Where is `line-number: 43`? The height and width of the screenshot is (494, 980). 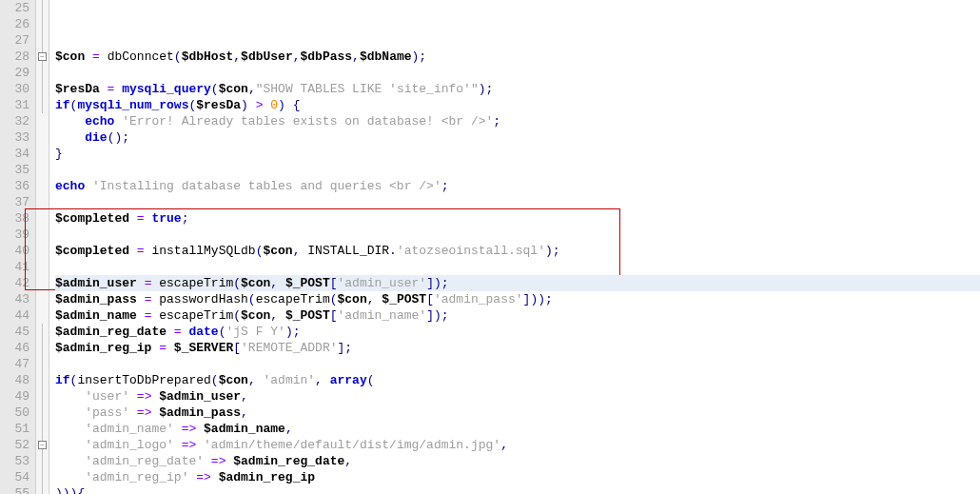 line-number: 43 is located at coordinates (17, 299).